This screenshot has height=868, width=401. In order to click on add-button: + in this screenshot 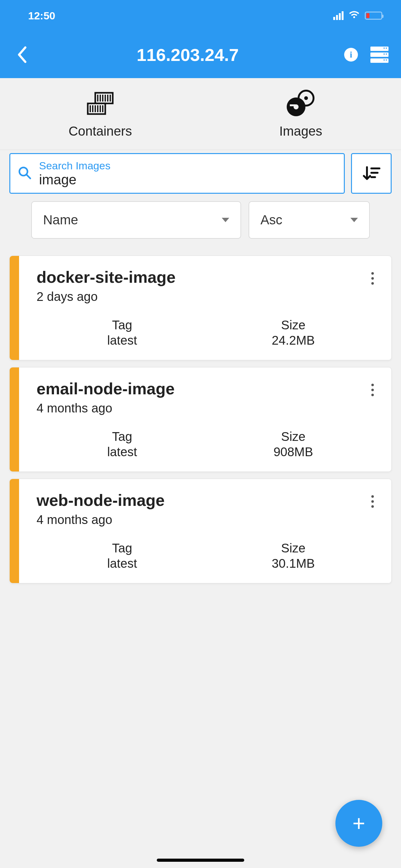, I will do `click(359, 824)`.